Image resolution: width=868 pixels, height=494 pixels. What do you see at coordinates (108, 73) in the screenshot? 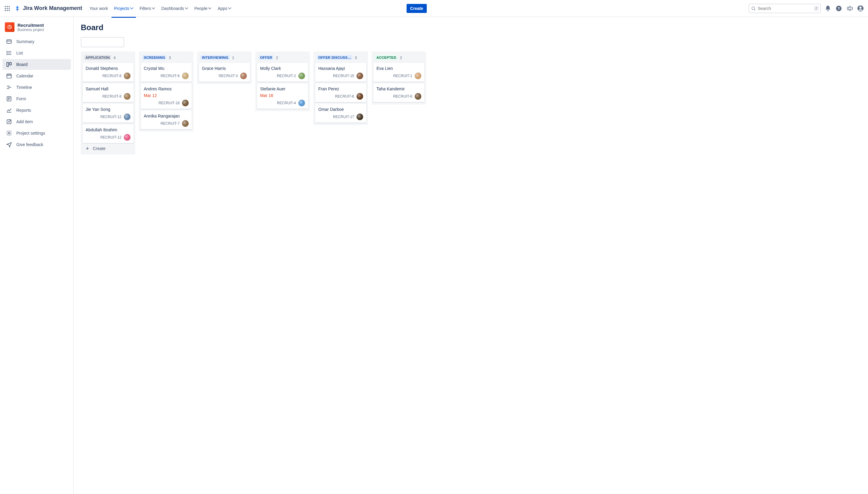
I see `board-card: Donald StephensRECRUIT-8` at bounding box center [108, 73].